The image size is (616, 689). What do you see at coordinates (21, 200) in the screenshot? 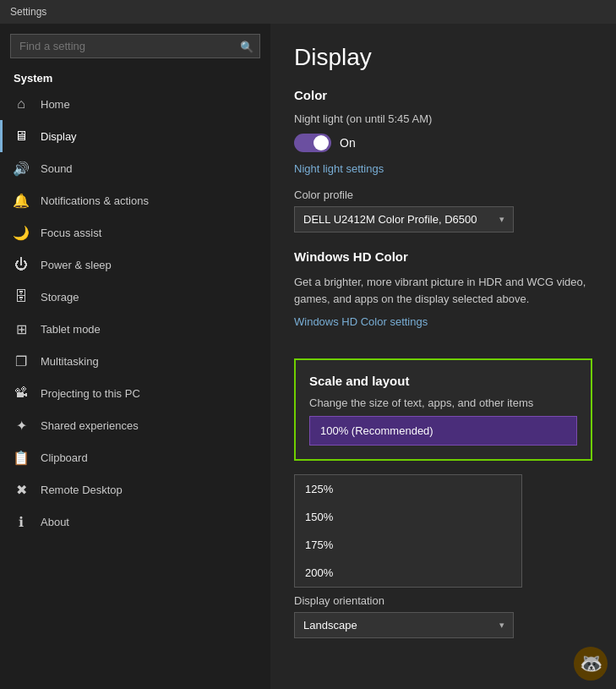
I see `notifications-icon: 🔔` at bounding box center [21, 200].